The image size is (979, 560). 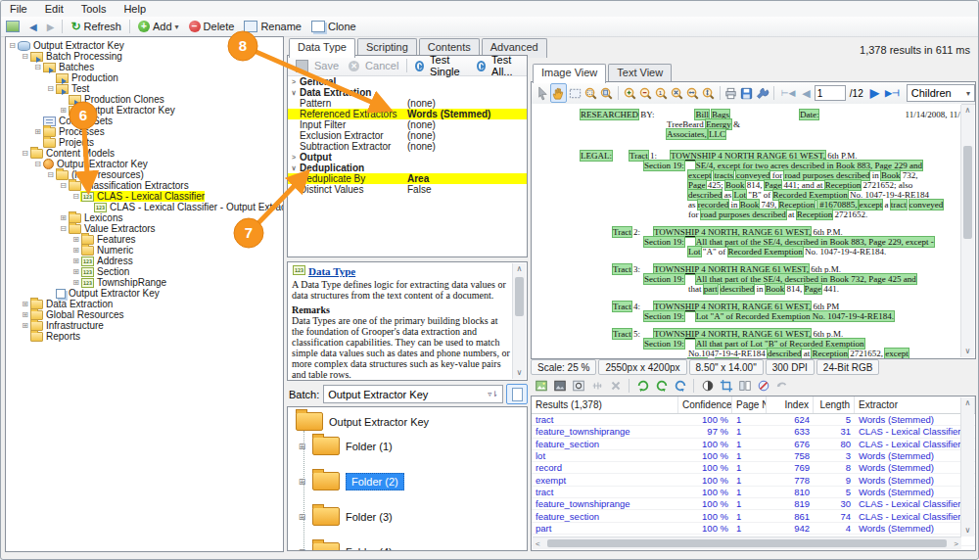 What do you see at coordinates (754, 529) in the screenshot?
I see `result-row: part100 %19424Words (Stemmed)` at bounding box center [754, 529].